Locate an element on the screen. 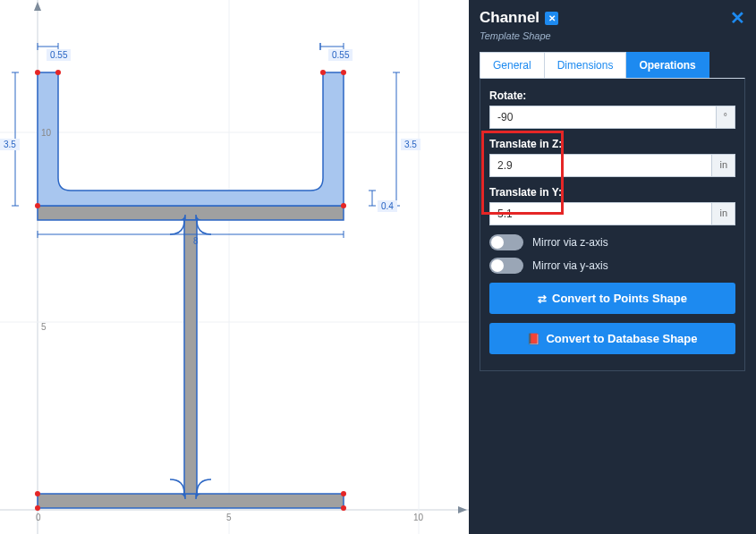  tab-dimensions: Dimensions is located at coordinates (586, 64).